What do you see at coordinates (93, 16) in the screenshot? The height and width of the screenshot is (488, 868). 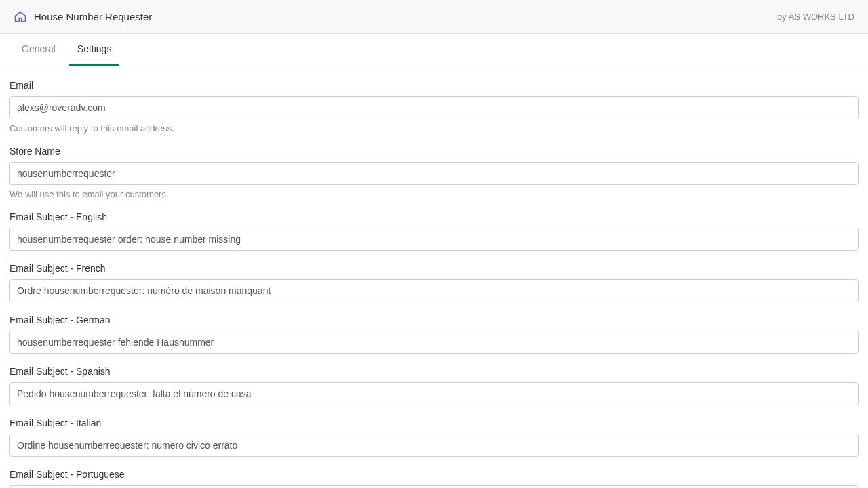 I see `app-title: House Number Requester` at bounding box center [93, 16].